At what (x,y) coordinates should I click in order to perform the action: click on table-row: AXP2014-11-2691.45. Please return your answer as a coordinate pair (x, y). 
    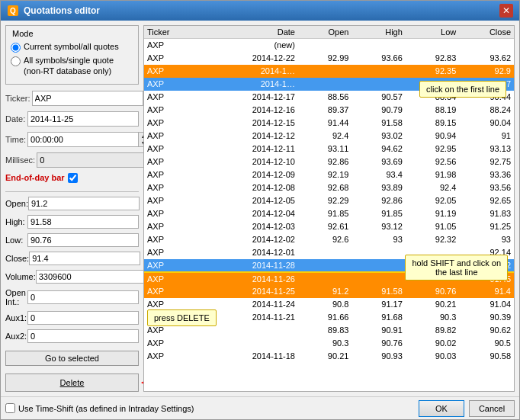
    Looking at the image, I should click on (329, 279).